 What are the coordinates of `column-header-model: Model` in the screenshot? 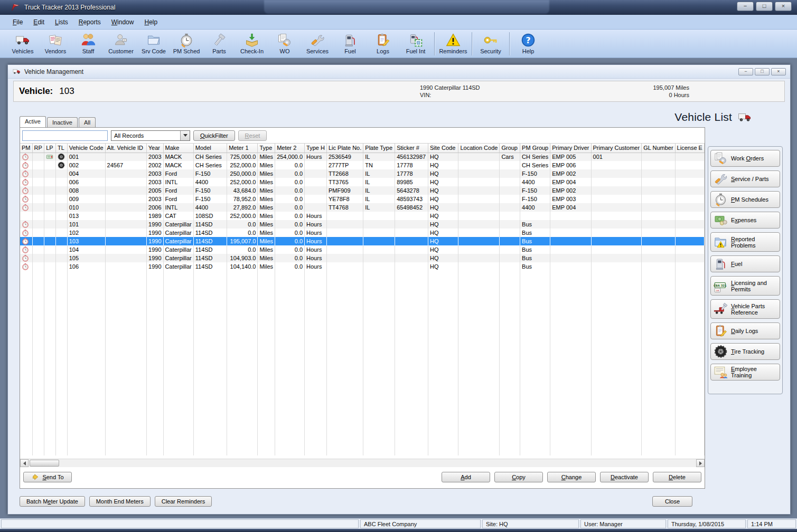 It's located at (210, 148).